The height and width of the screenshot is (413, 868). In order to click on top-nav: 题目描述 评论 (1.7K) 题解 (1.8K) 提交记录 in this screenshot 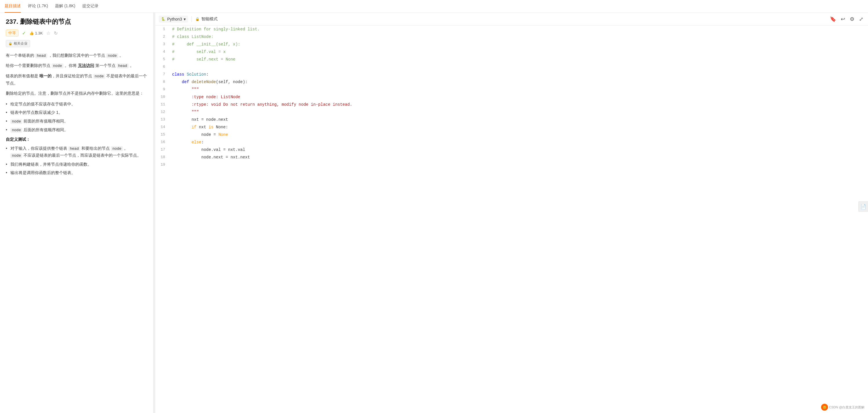, I will do `click(434, 6)`.